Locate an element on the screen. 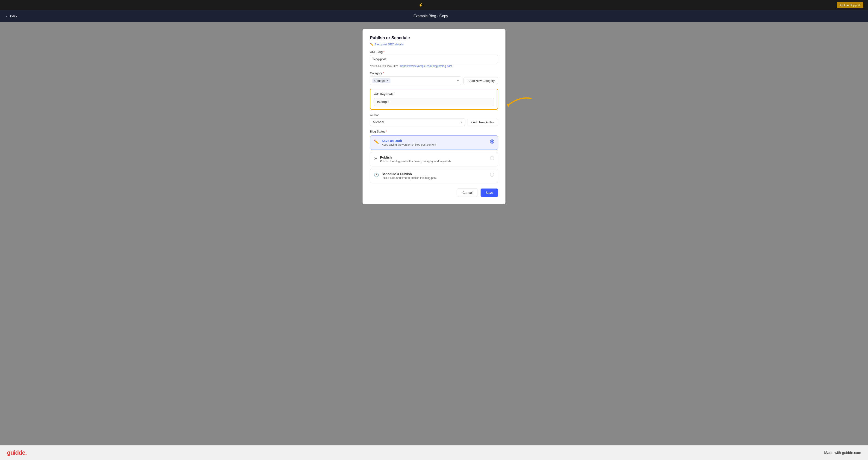 Image resolution: width=868 pixels, height=460 pixels. author-field: Author Michael ▾ + Add New Author is located at coordinates (434, 120).